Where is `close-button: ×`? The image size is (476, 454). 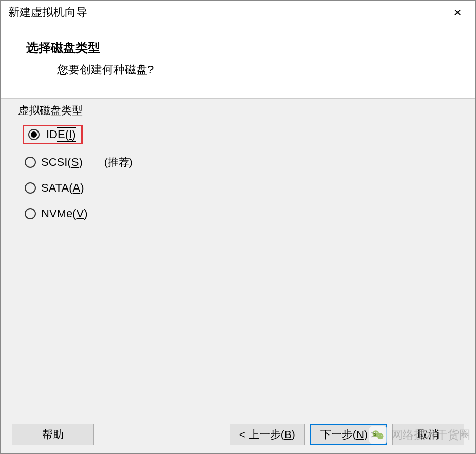
close-button: × is located at coordinates (458, 12).